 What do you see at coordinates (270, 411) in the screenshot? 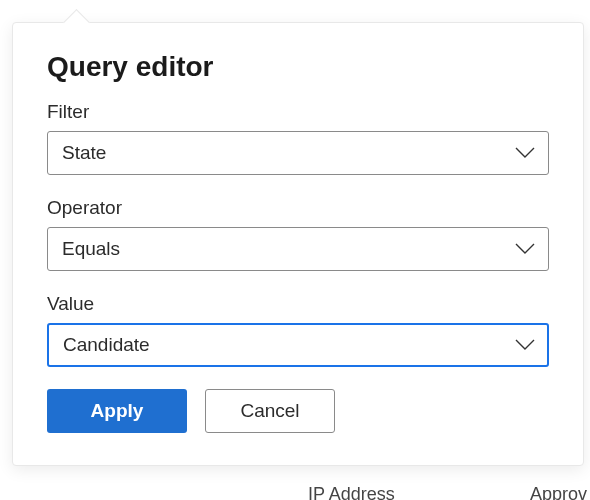
I see `cancel-button: Cancel` at bounding box center [270, 411].